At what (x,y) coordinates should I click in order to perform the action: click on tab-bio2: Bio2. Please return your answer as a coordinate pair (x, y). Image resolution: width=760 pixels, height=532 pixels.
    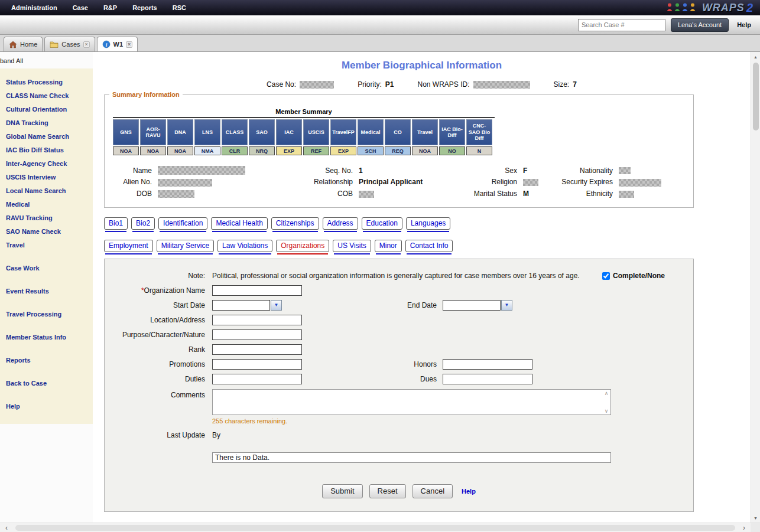
    Looking at the image, I should click on (143, 223).